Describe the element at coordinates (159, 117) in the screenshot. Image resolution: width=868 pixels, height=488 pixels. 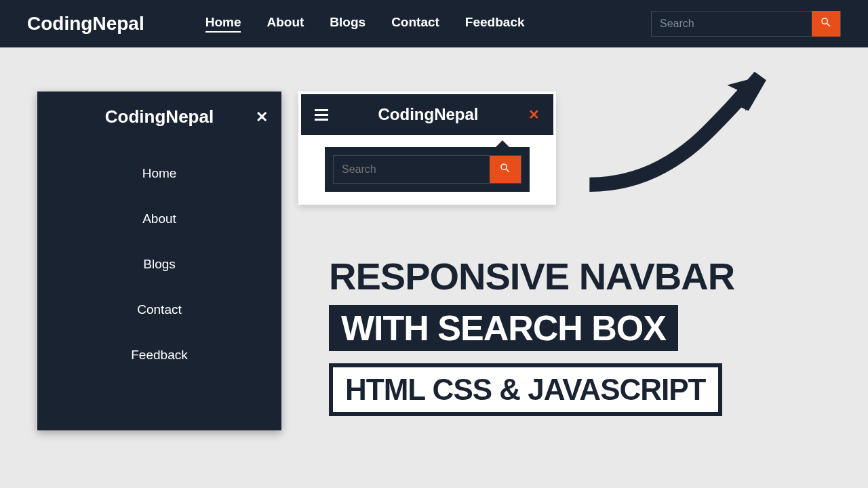
I see `mobile-brand-logo: CodingNepal` at that location.